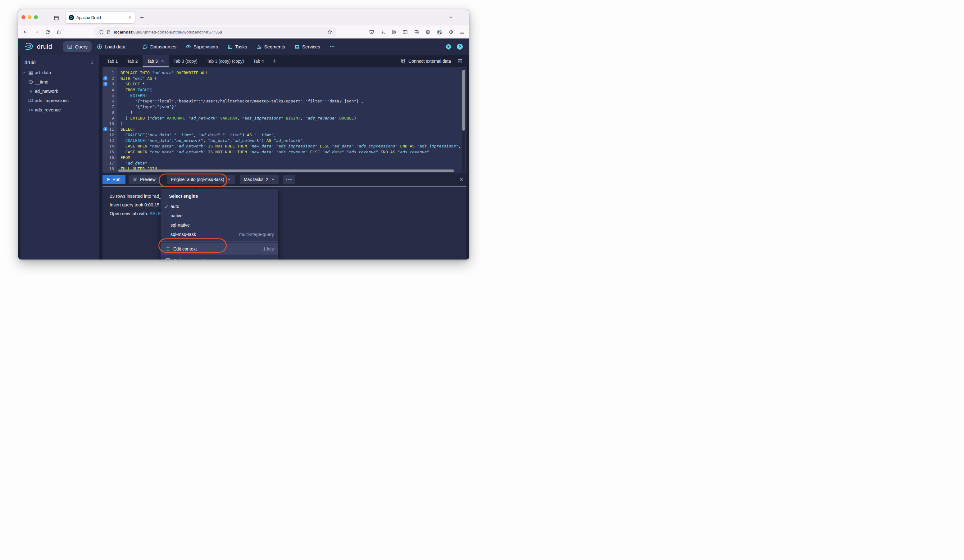 The image size is (964, 560). I want to click on extensions-puzzle-icon, so click(451, 32).